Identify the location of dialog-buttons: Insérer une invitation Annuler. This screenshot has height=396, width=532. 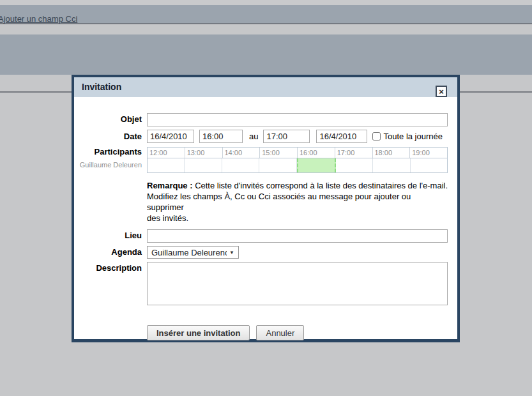
(302, 333).